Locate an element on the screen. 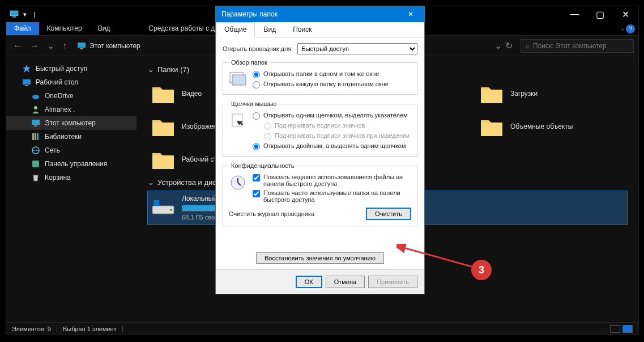 This screenshot has width=644, height=342. click-legend: Щелчки мышью is located at coordinates (254, 104).